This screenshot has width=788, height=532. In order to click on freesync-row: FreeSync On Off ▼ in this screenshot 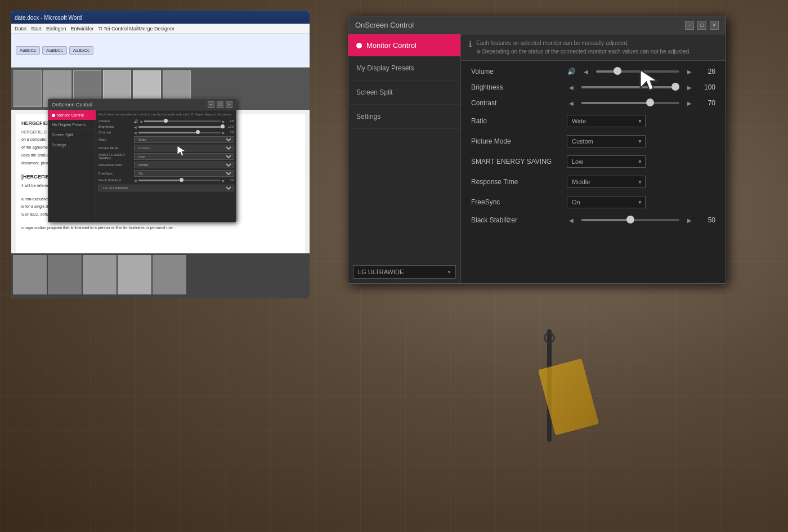, I will do `click(593, 202)`.